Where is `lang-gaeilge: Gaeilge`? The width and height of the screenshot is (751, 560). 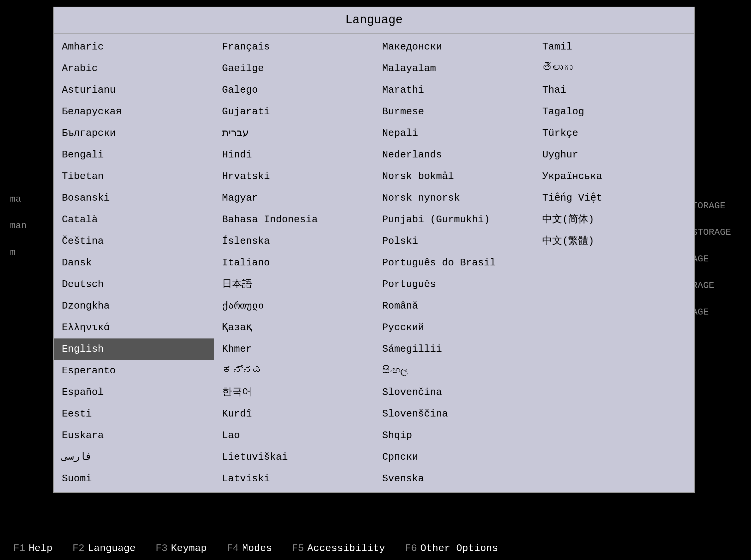
lang-gaeilge: Gaeilge is located at coordinates (294, 68).